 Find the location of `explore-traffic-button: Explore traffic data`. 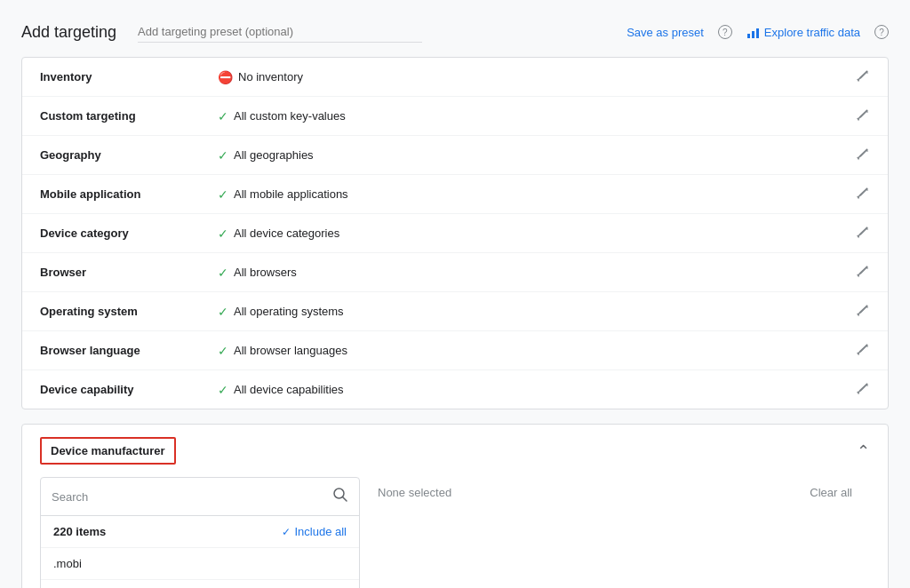

explore-traffic-button: Explore traffic data is located at coordinates (803, 32).